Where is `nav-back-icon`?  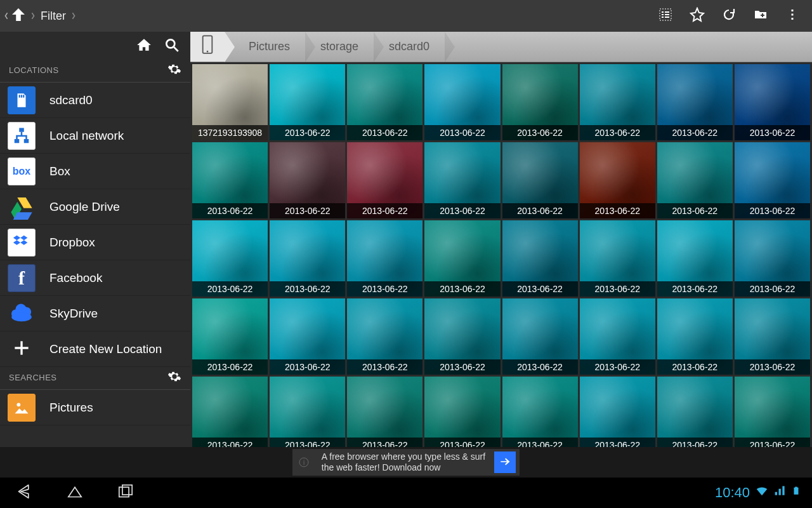 nav-back-icon is located at coordinates (24, 493).